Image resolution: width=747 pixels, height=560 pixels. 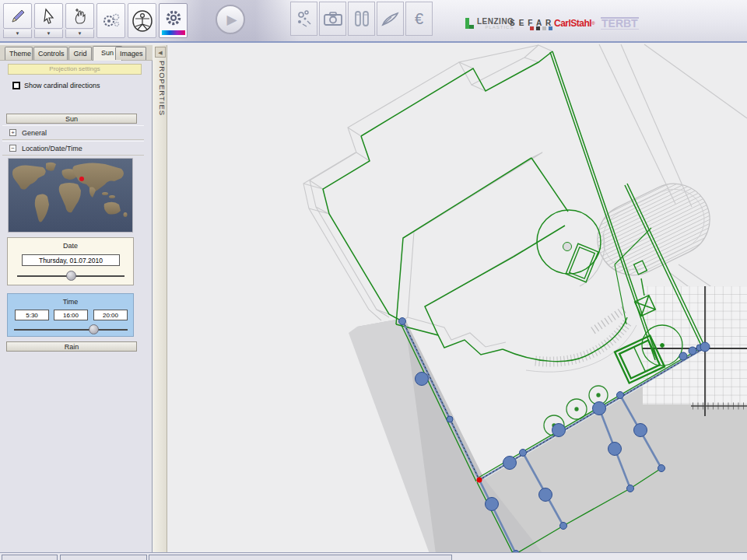 What do you see at coordinates (17, 34) in the screenshot?
I see `draw-tool-dropdown: ▼` at bounding box center [17, 34].